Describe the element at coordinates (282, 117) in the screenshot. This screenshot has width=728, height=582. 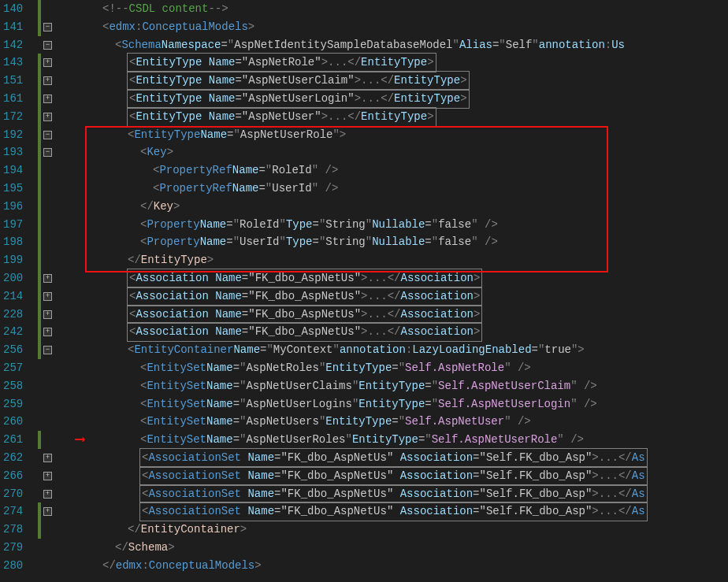
I see `folded-region: <EntityType Name="AspNetUser">...</Entit…` at that location.